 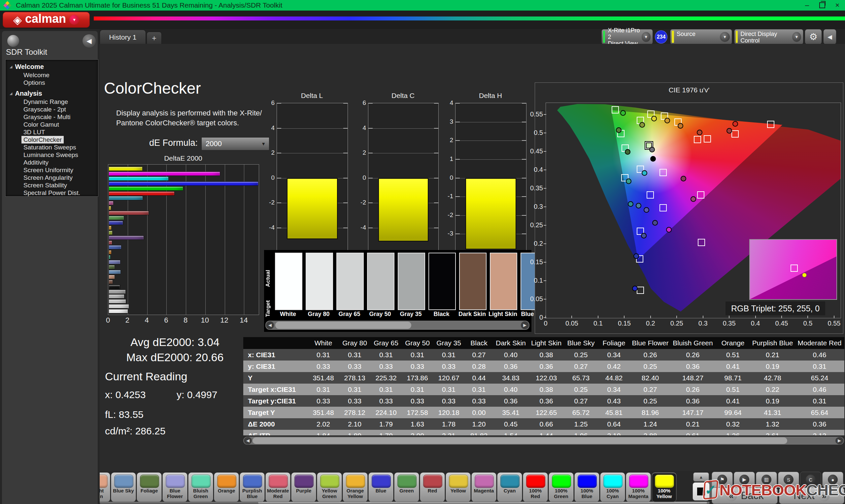 I want to click on sidebar-item-spectral-power-dist: Spectral Power Dist., so click(x=52, y=193).